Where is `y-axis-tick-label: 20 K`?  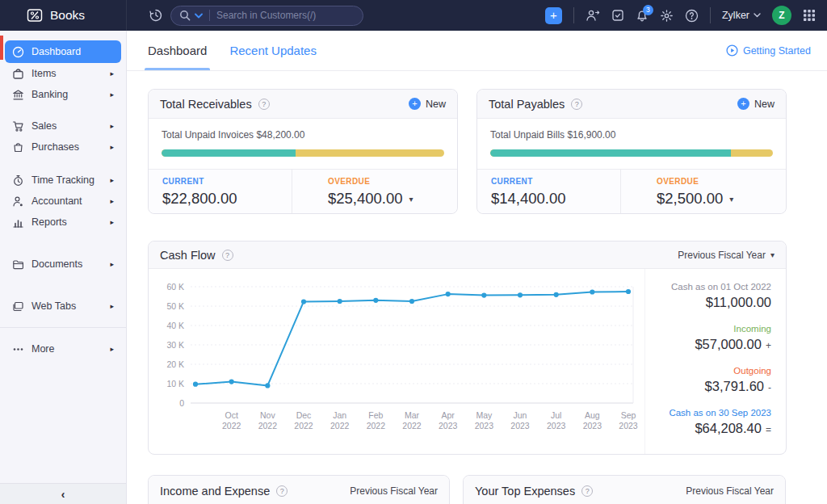 y-axis-tick-label: 20 K is located at coordinates (175, 364).